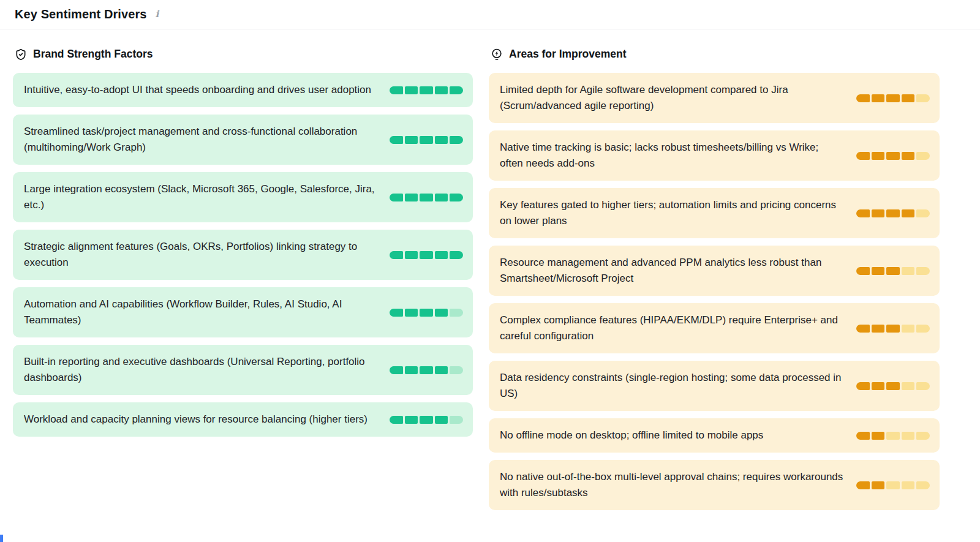 The height and width of the screenshot is (542, 980). Describe the element at coordinates (672, 386) in the screenshot. I see `card-text: Data residency constraints (single-regio…` at that location.